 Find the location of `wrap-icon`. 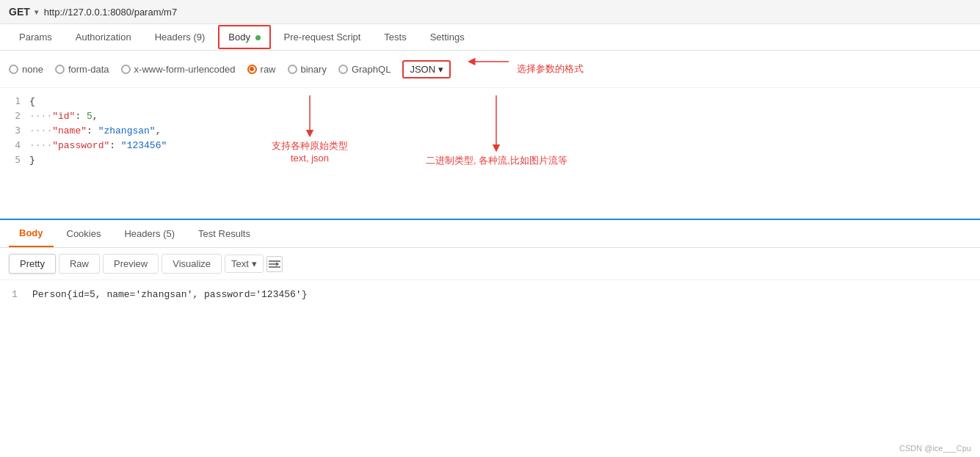

wrap-icon is located at coordinates (275, 264).